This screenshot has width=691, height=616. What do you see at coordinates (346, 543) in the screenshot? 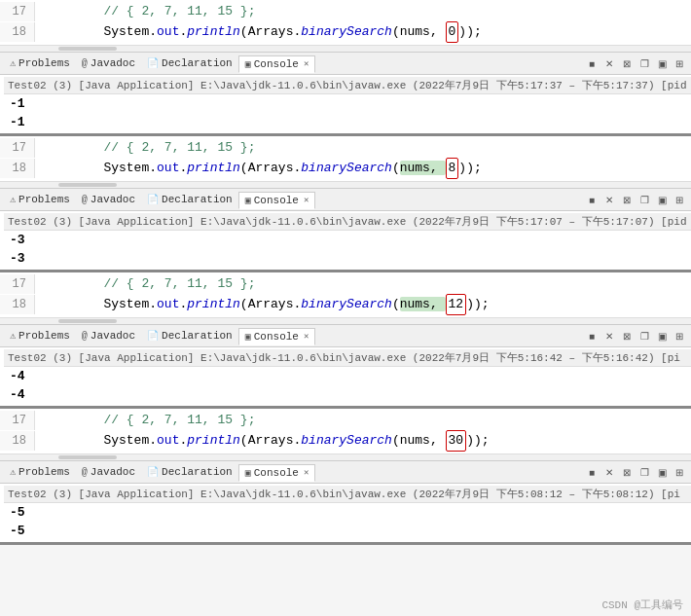
I see `section-separator` at bounding box center [346, 543].